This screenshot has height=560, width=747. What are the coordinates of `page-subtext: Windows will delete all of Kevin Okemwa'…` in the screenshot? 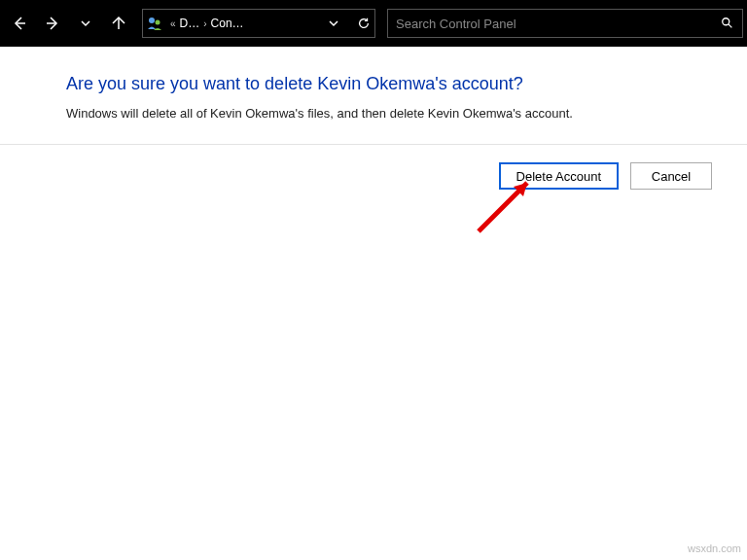 It's located at (393, 113).